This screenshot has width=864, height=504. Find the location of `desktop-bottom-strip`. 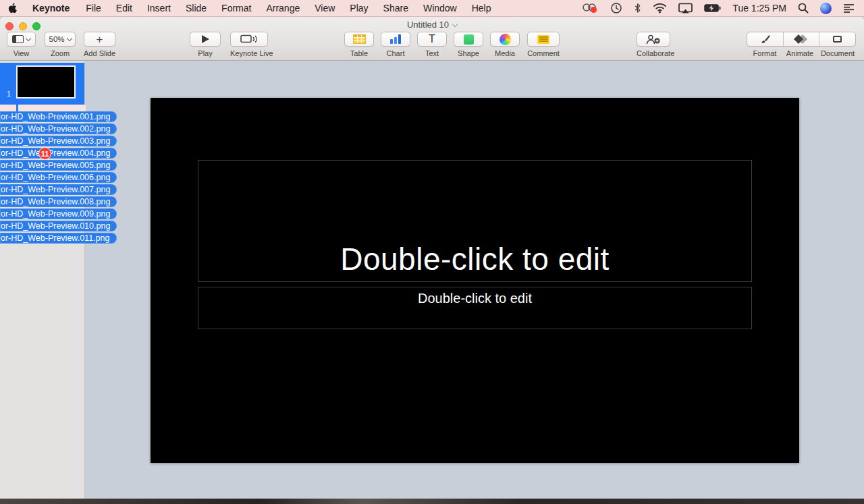

desktop-bottom-strip is located at coordinates (432, 501).